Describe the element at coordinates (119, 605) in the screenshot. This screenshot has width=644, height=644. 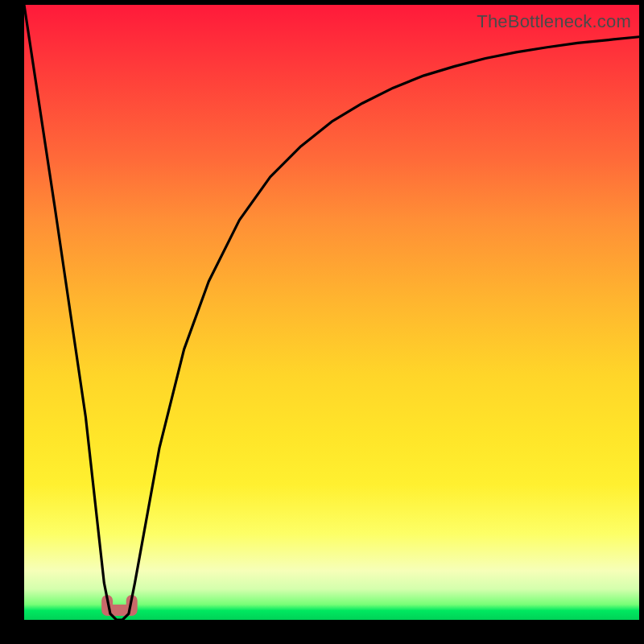
I see `optimal-marker` at that location.